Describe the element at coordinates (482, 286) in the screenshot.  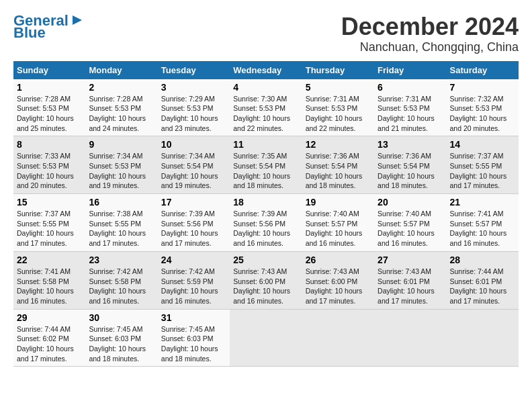
I see `day-info: Sunrise: 7:44 AMSunset: 6:01 PMDaylight:…` at that location.